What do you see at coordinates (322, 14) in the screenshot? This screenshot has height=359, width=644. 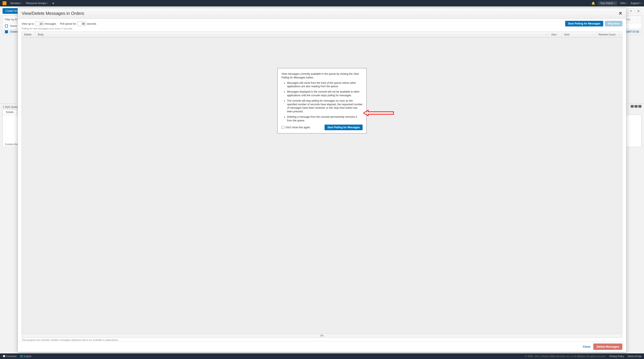 I see `modal-header: View/Delete Messages in Orders ✕` at bounding box center [322, 14].